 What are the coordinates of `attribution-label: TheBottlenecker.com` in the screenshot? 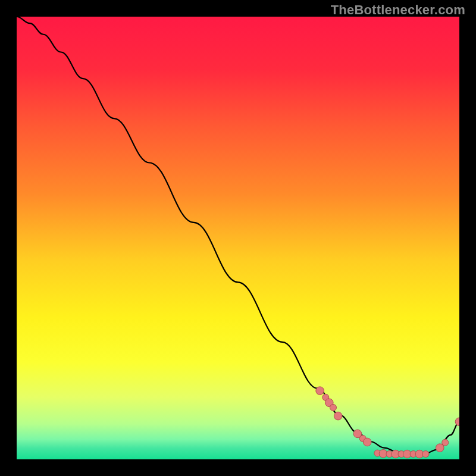 It's located at (398, 10).